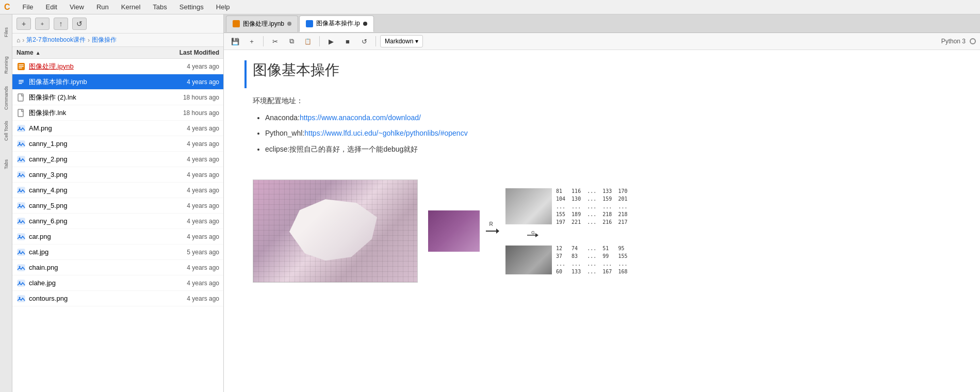 This screenshot has height=392, width=980. I want to click on list-item-eclipse: eclipse:按照自己的喜好，选择一个能debug就好, so click(612, 149).